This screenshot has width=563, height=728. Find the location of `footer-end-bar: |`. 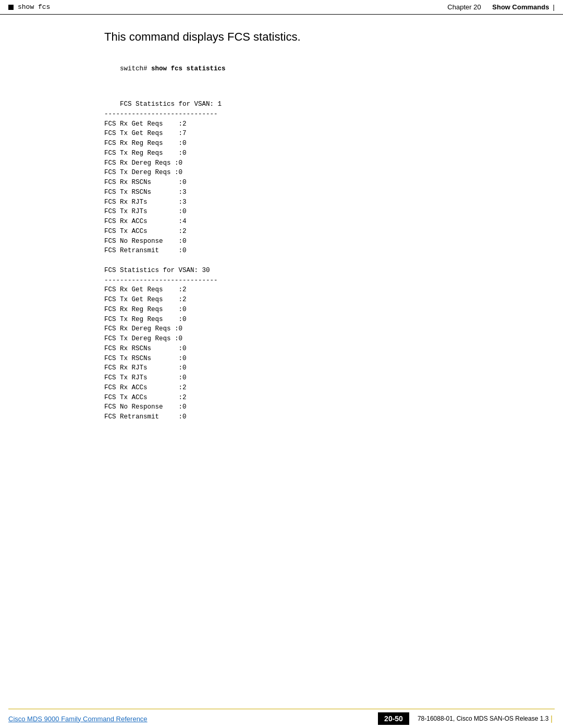

footer-end-bar: | is located at coordinates (552, 719).